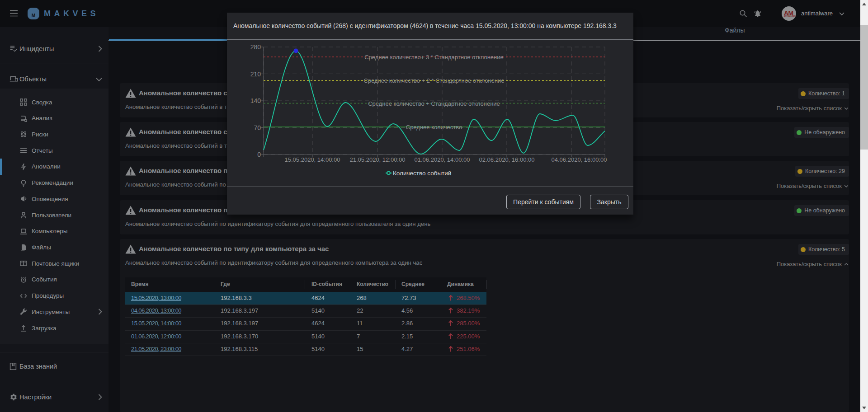  What do you see at coordinates (434, 104) in the screenshot?
I see `svg-text:Среднее количество + Стандартн: Среднее количество + Стандартное отклоне…` at bounding box center [434, 104].